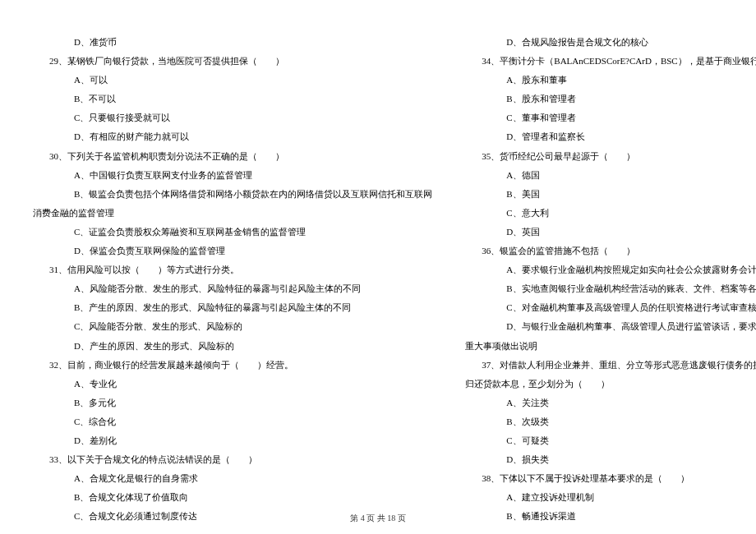 Image resolution: width=756 pixels, height=534 pixels. What do you see at coordinates (611, 403) in the screenshot?
I see `right-line-19: A、关注类` at bounding box center [611, 403].